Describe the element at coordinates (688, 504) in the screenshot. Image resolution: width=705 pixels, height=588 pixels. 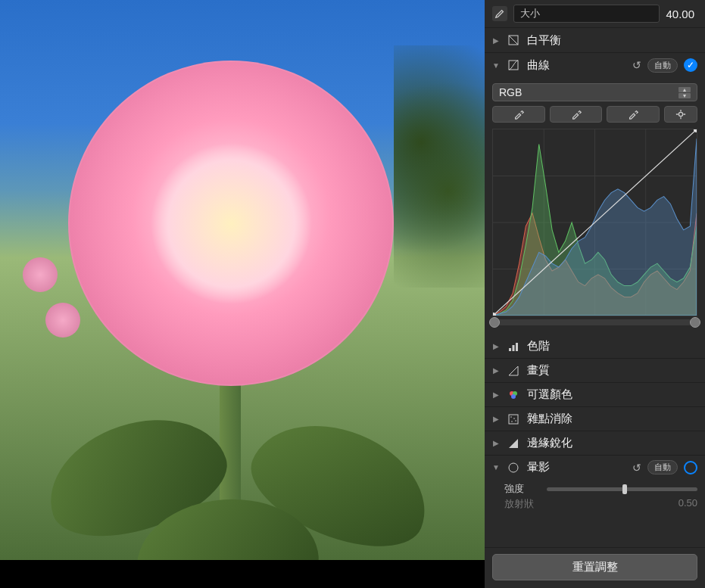
I see `vignette-radius-value: 0.50` at that location.